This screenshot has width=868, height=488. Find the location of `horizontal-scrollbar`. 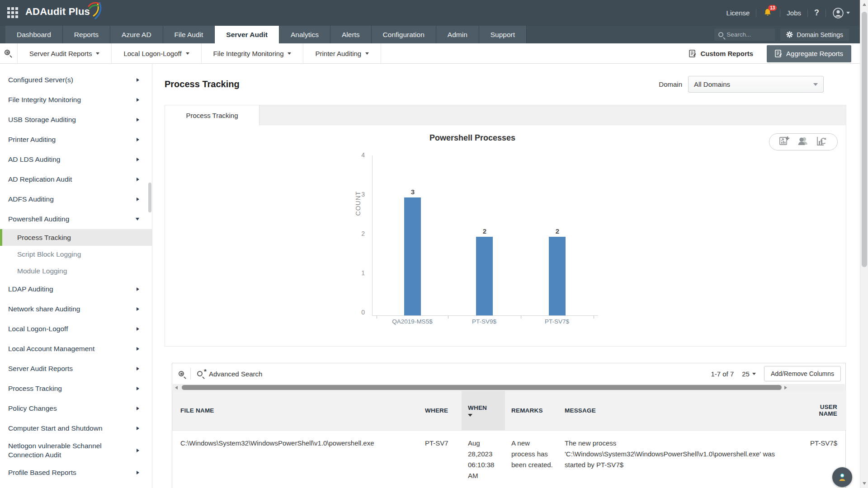

horizontal-scrollbar is located at coordinates (509, 388).